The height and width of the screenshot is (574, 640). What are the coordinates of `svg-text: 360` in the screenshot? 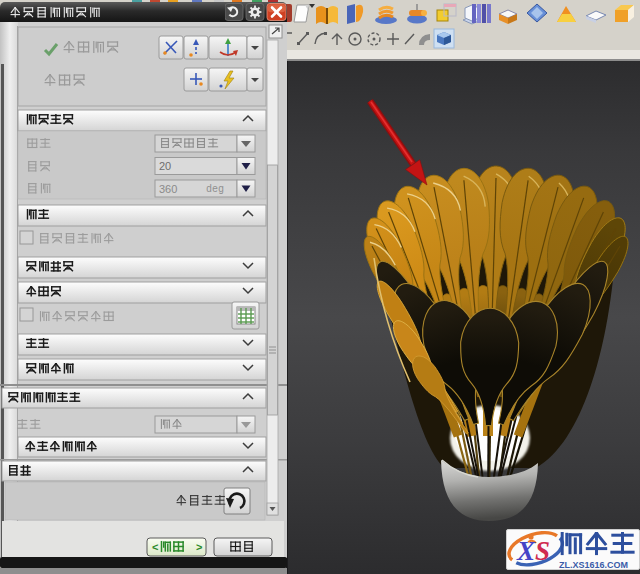 It's located at (168, 189).